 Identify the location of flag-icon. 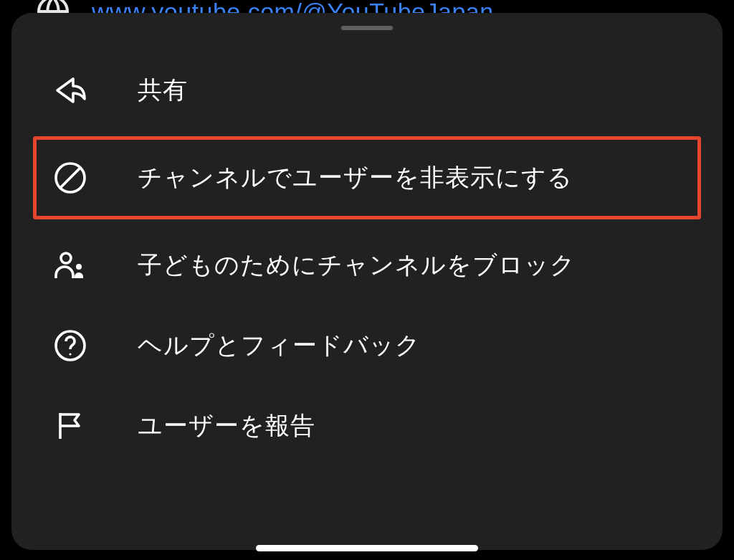
(70, 426).